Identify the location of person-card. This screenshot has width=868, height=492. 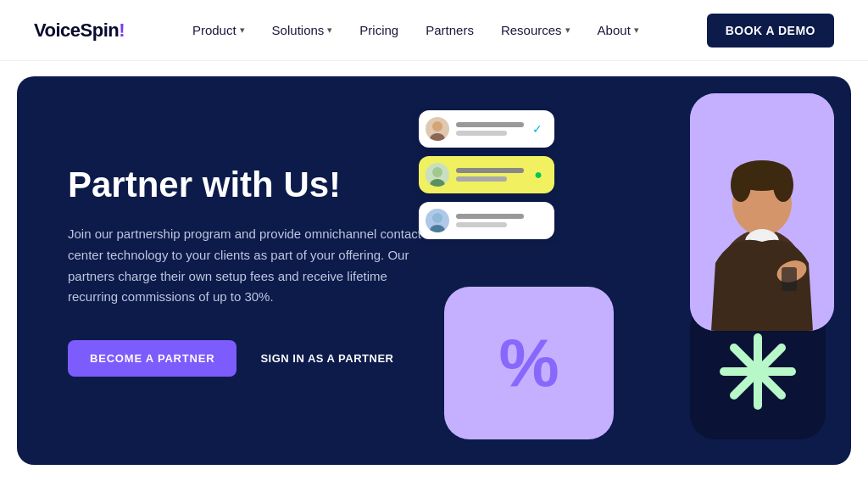
(762, 212).